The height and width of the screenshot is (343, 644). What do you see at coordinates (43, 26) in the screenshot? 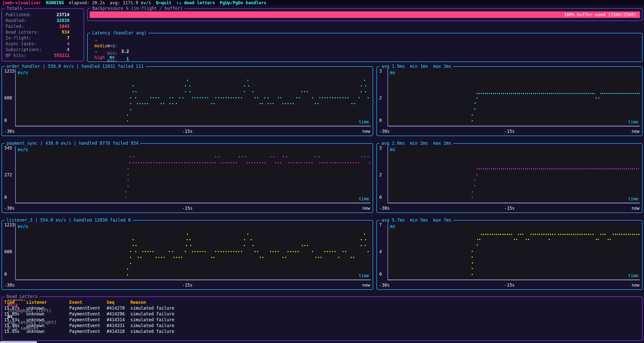
I see `totals-row-failed: Failed: 1045` at bounding box center [43, 26].